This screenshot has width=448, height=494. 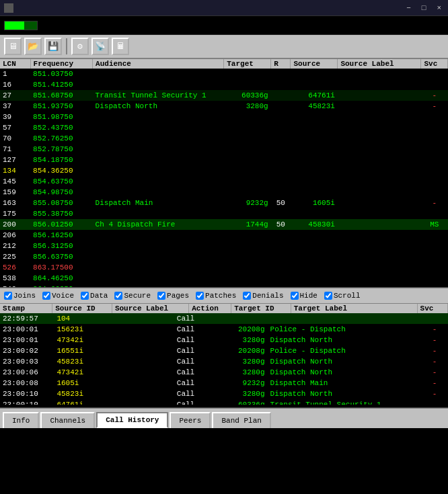 What do you see at coordinates (159, 246) in the screenshot?
I see `cell-audience` at bounding box center [159, 246].